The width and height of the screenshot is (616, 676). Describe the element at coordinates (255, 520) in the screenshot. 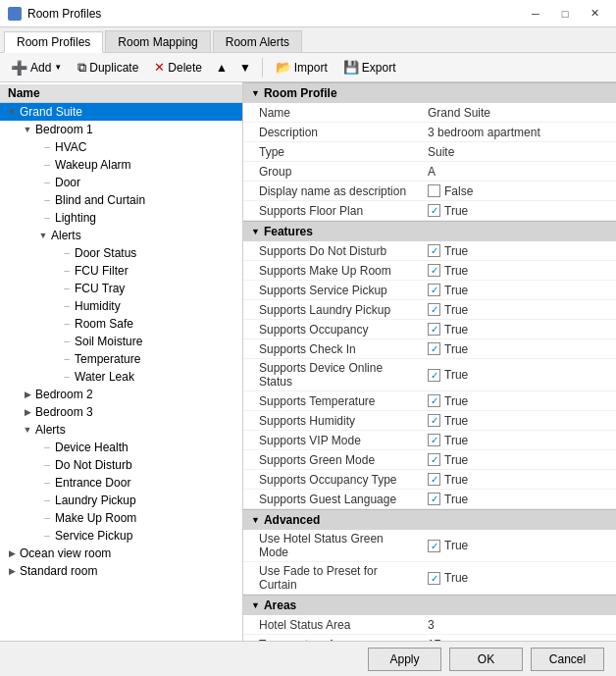

I see `section-expander-advanced: ▼` at that location.